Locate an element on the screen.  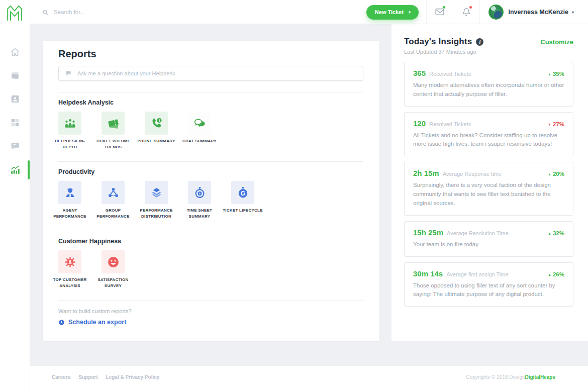
report-tile-top-customer: Top Customer Analysis is located at coordinates (70, 269).